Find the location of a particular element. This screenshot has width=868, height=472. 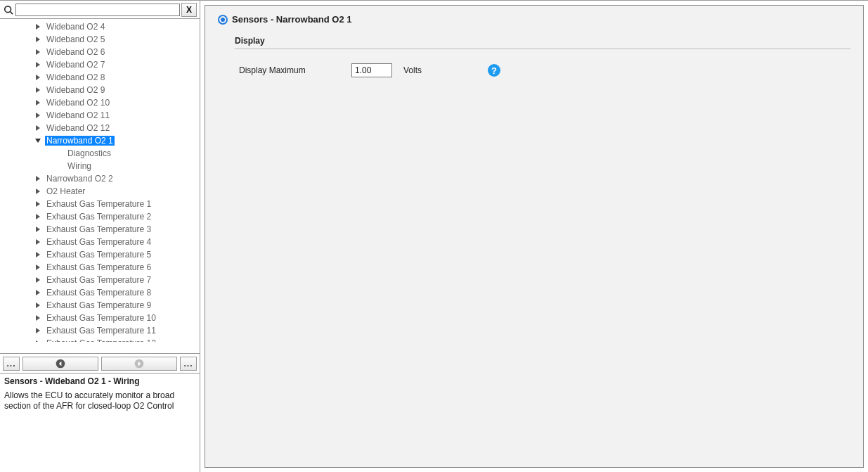

tree-item-label: Exhaust Gas Temperature 6 is located at coordinates (98, 267).